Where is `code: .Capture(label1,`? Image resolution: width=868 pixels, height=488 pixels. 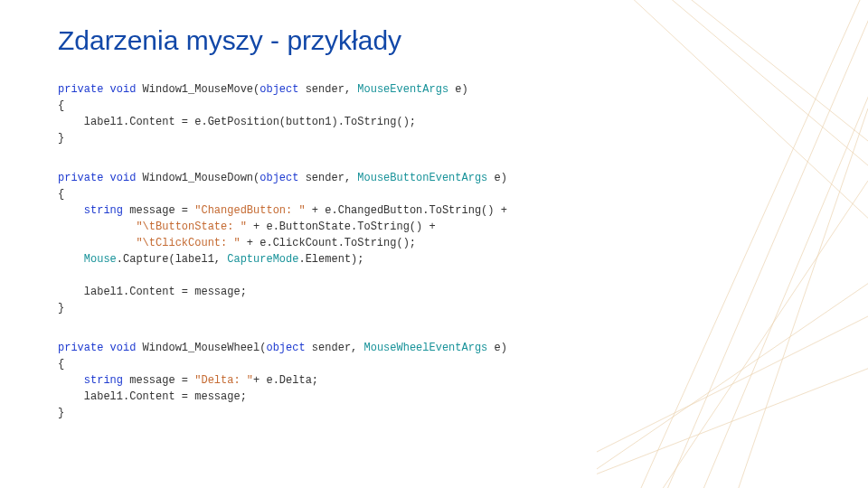 code: .Capture(label1, is located at coordinates (172, 259).